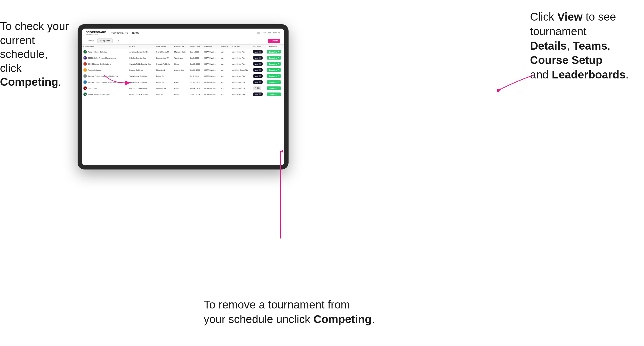  Describe the element at coordinates (181, 94) in the screenshot. I see `hosted-by-cell: Hawaii` at that location.